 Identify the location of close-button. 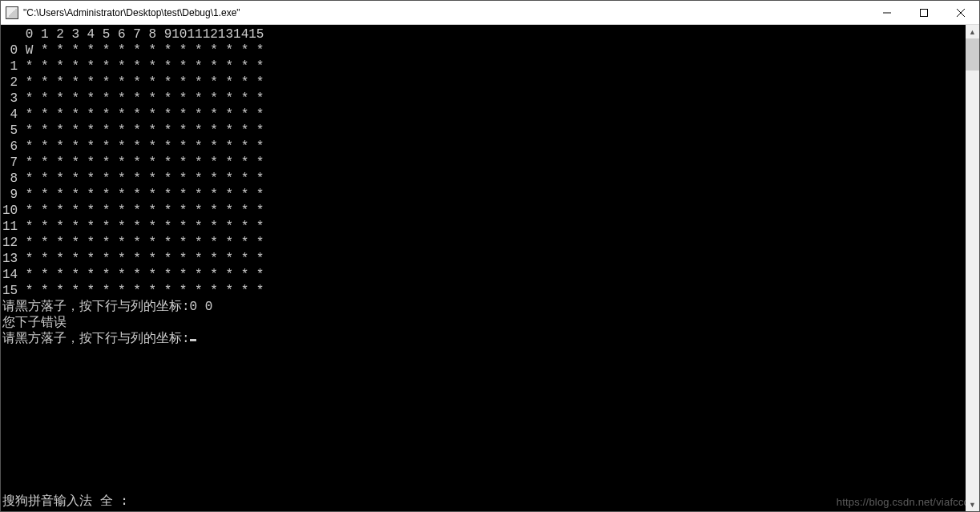
(961, 13).